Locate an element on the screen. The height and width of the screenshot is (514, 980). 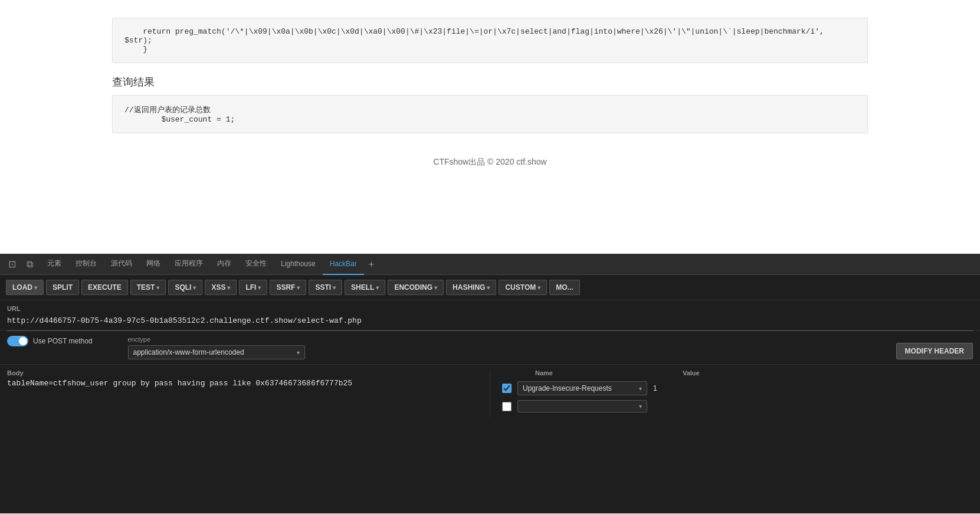
load-button: LOAD ▾ is located at coordinates (25, 287).